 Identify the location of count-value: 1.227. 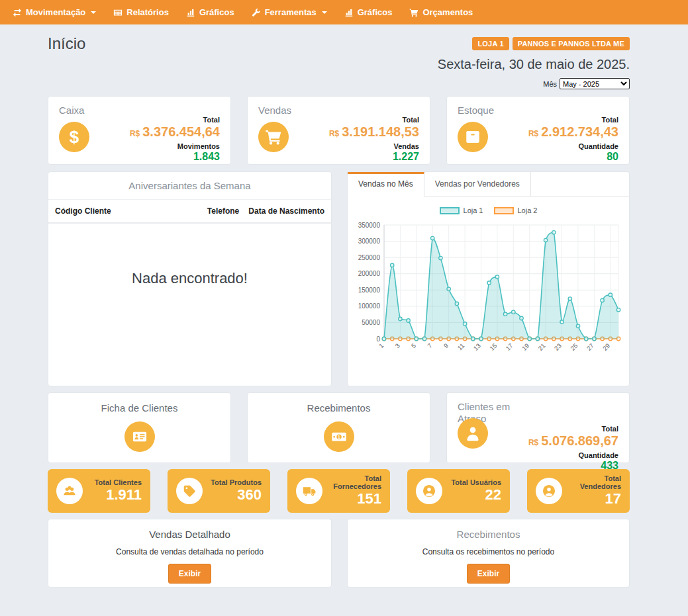
(339, 157).